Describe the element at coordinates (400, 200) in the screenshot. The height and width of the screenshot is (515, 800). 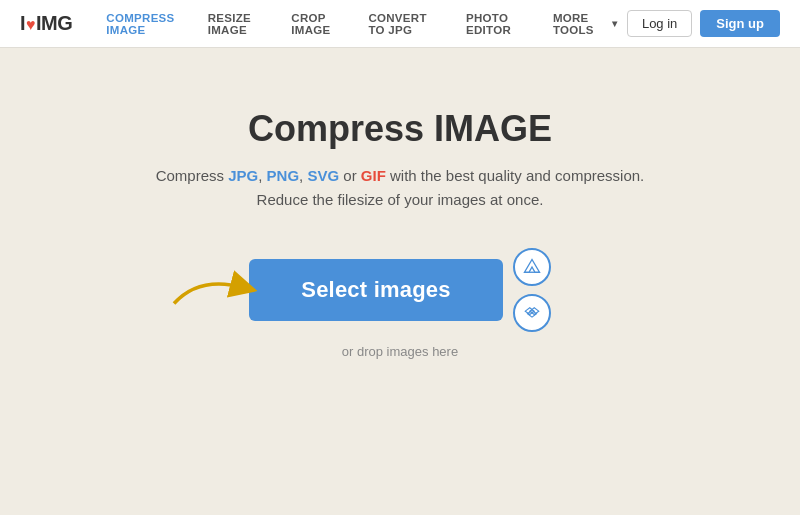
I see `description-line2: Reduce the filesize of your images at on…` at that location.